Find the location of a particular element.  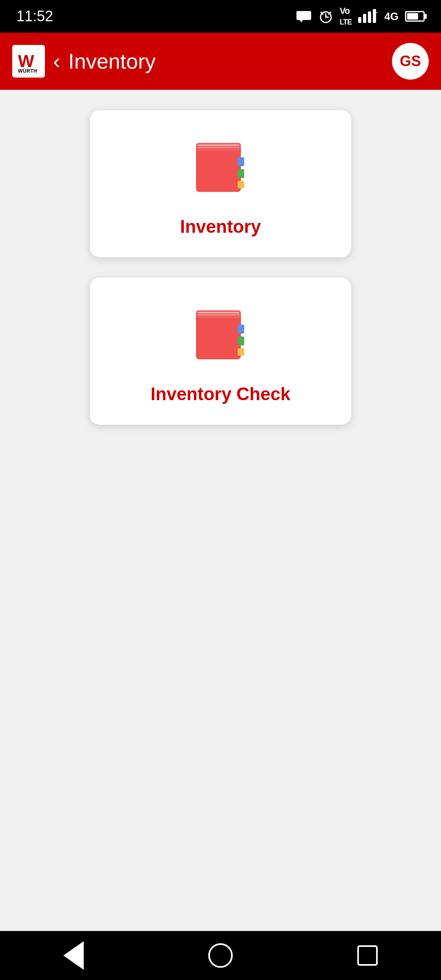

app-logo: W WÜRTH is located at coordinates (29, 61).